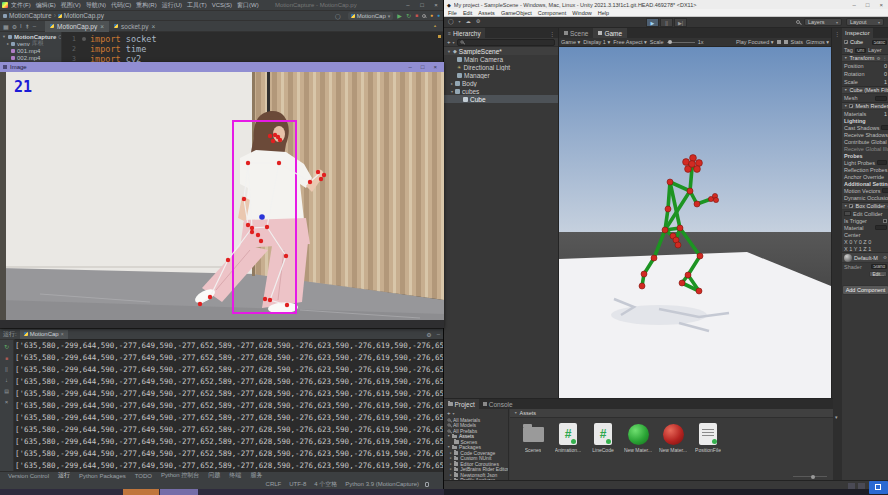  I want to click on menu-item: 工具(T), so click(197, 6).